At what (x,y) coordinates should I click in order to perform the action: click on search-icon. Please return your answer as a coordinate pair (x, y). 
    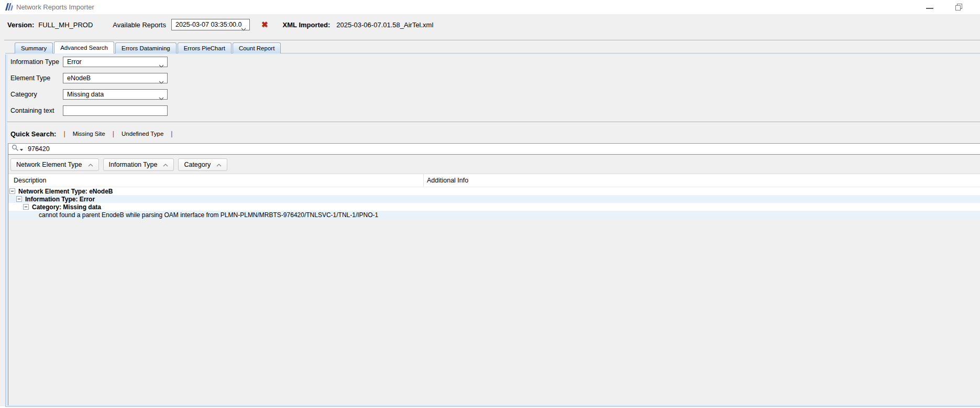
    Looking at the image, I should click on (15, 149).